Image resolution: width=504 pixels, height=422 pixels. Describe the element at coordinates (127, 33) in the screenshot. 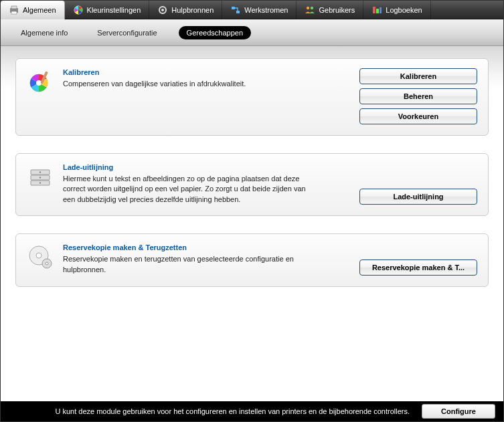

I see `subtab-serverconfiguratie: Serverconfiguratie` at that location.